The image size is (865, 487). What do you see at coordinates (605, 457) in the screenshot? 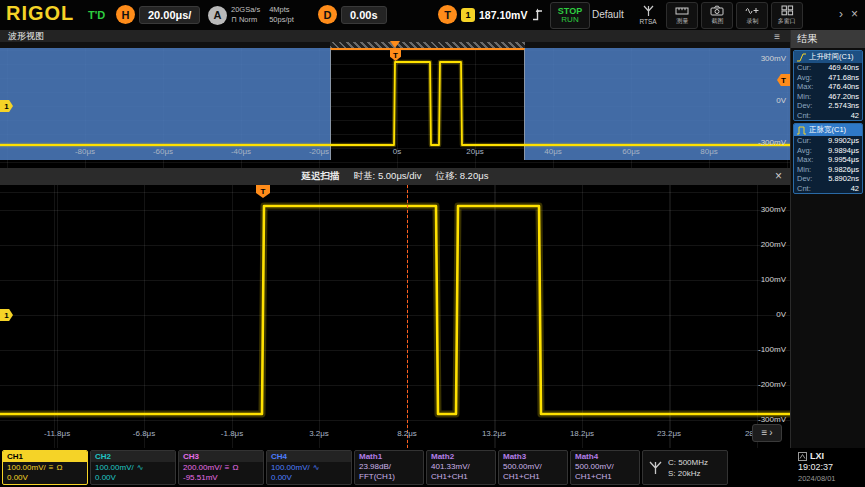
I see `math4-label: Math4` at bounding box center [605, 457].